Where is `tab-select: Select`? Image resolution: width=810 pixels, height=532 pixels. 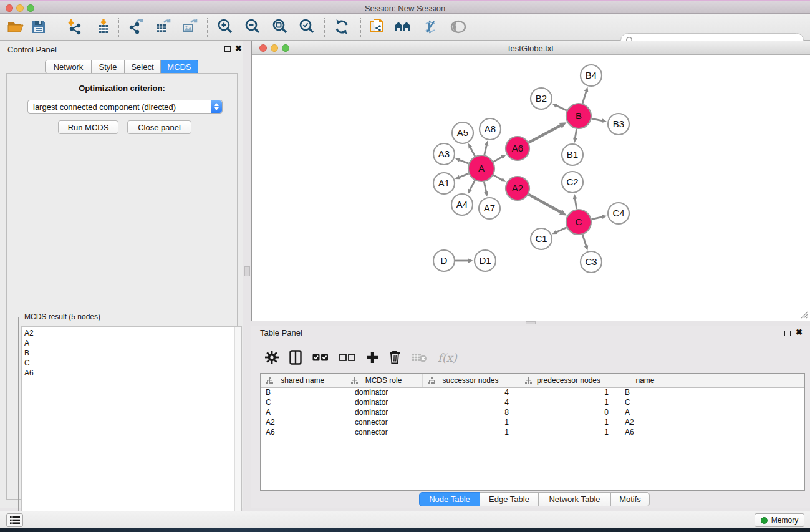 tab-select: Select is located at coordinates (143, 67).